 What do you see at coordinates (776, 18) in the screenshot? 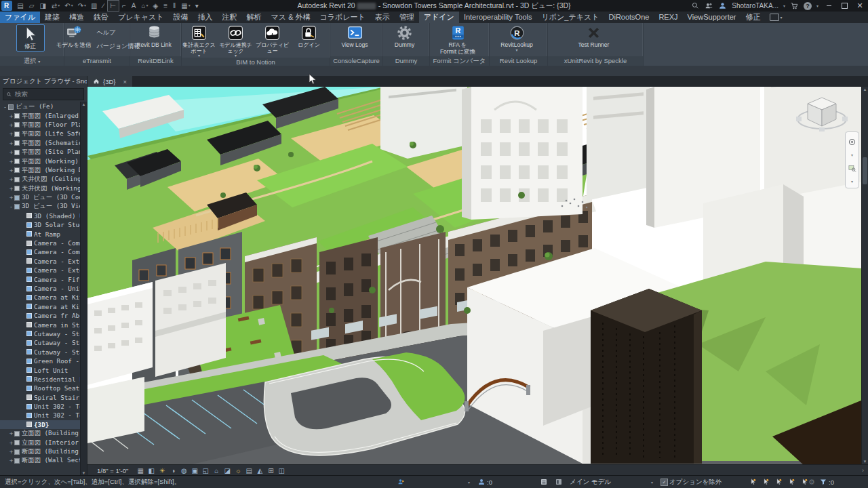
I see `modify-options-icon: ▾` at bounding box center [776, 18].